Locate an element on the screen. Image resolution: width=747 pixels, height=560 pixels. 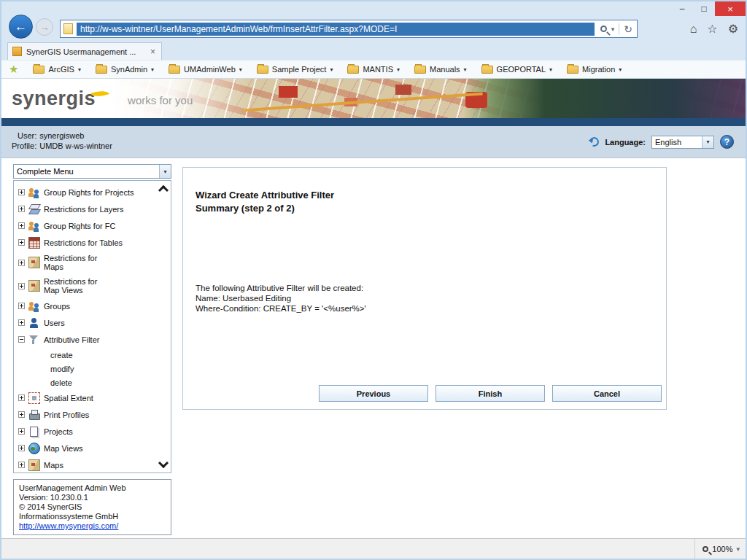
tree-item-groups: Groups is located at coordinates (92, 306).